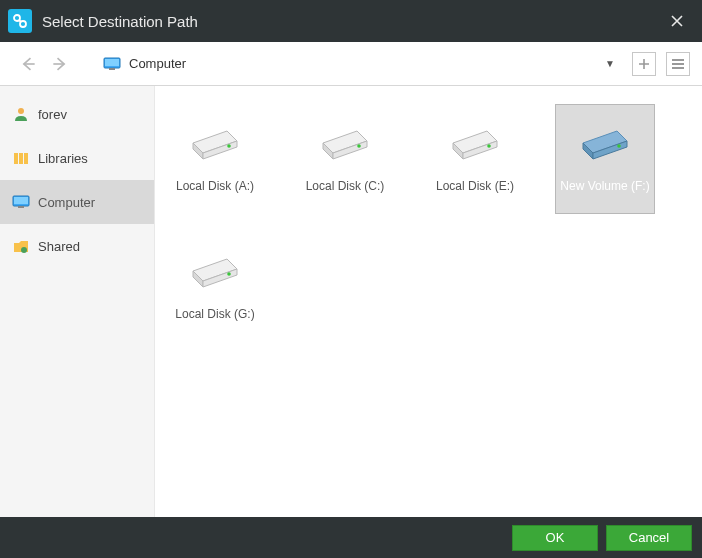 Image resolution: width=702 pixels, height=558 pixels. What do you see at coordinates (345, 159) in the screenshot?
I see `drive-item: Local Disk (C:)` at bounding box center [345, 159].